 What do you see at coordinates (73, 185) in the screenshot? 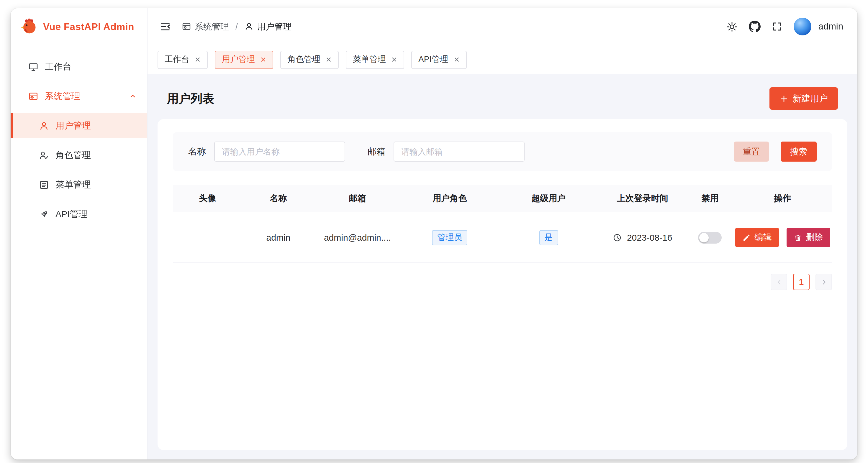
I see `sidebar-item-label: 菜单管理` at bounding box center [73, 185].